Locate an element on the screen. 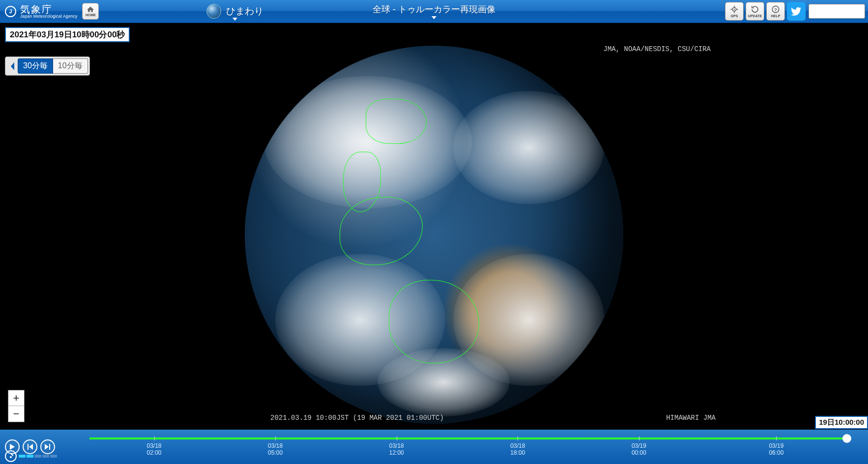 This screenshot has width=868, height=464. speed-icon is located at coordinates (11, 456).